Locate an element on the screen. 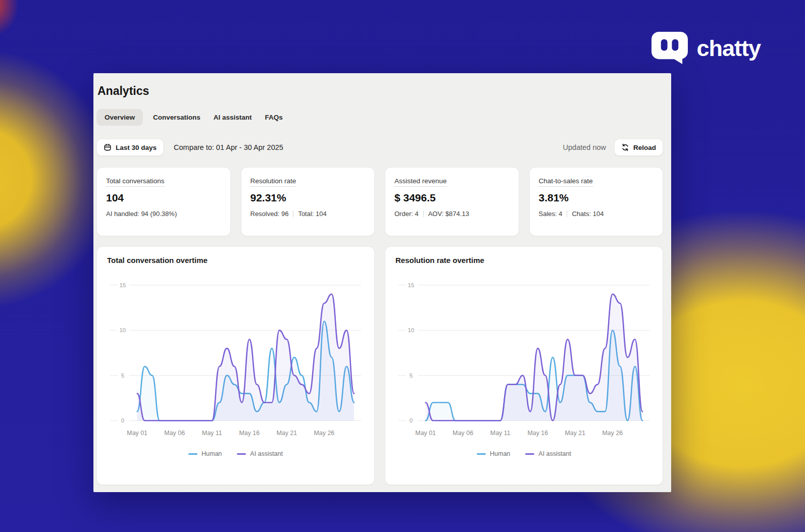 This screenshot has width=805, height=532. stat-value: 104 is located at coordinates (164, 198).